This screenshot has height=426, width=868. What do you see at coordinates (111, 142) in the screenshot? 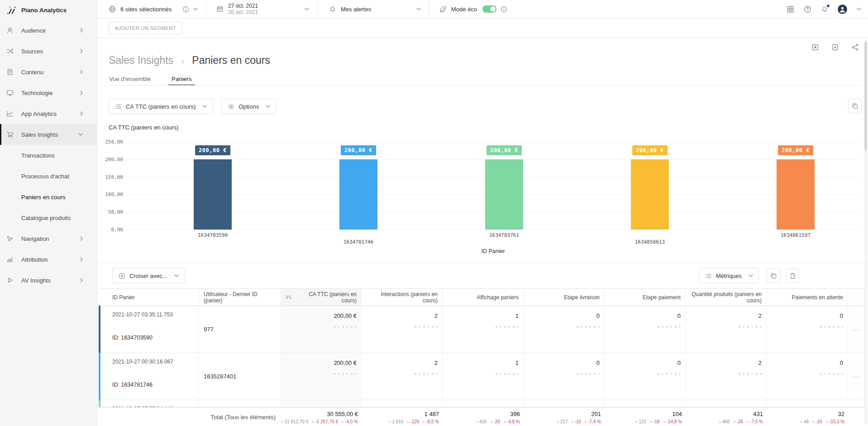
I see `y-tick-label: 250,00` at bounding box center [111, 142].